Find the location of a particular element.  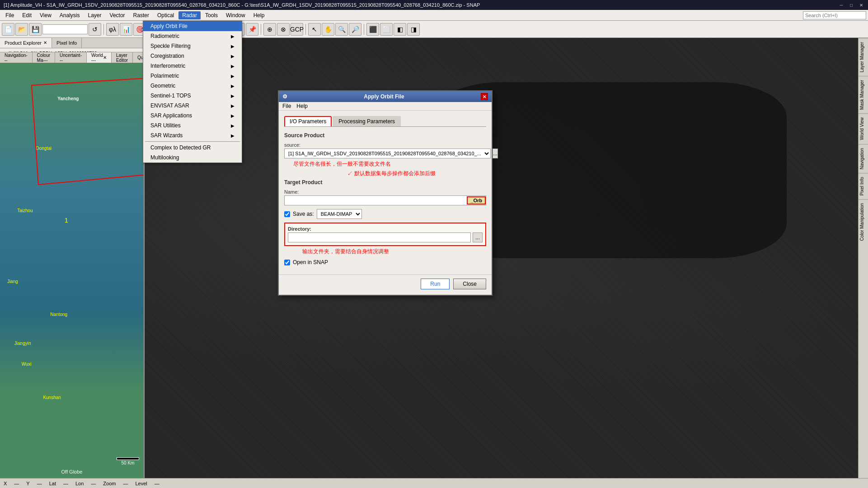

tb-btn1: φλ is located at coordinates (113, 29).